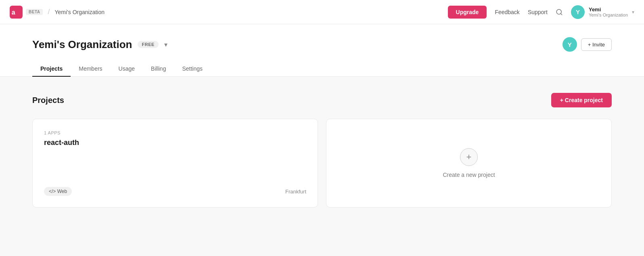 The height and width of the screenshot is (256, 644). Describe the element at coordinates (175, 143) in the screenshot. I see `project-name: react-auth` at that location.